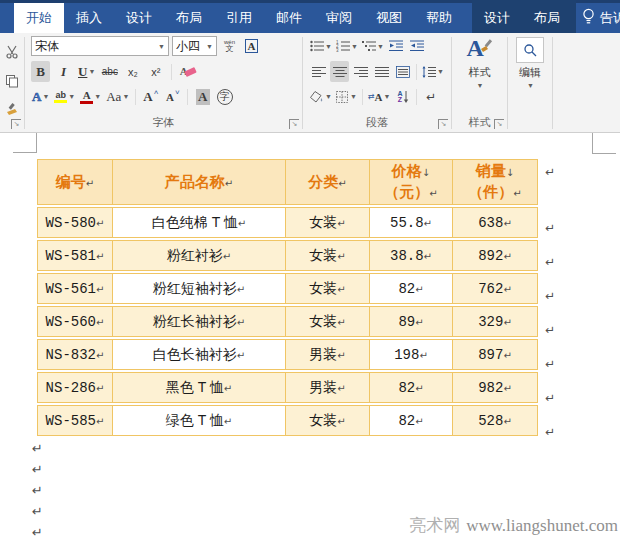  I want to click on tab-审阅: 审阅, so click(339, 18).